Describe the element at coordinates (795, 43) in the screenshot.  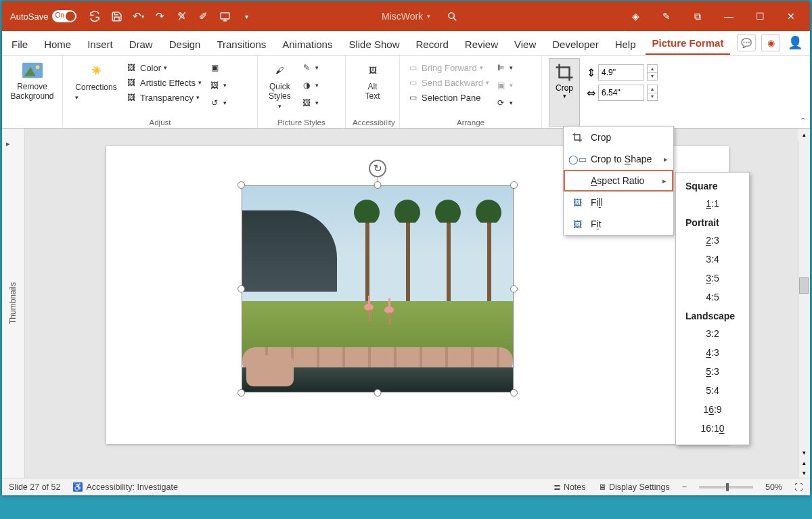
I see `share-icon: 👤` at that location.